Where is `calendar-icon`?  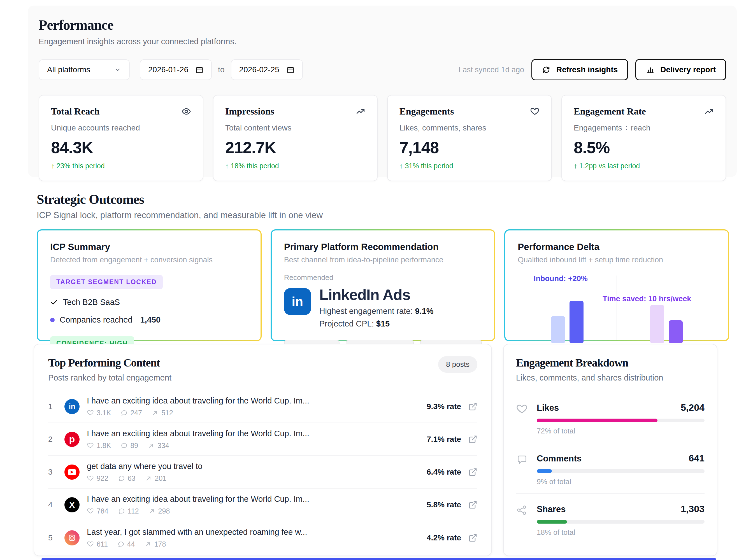
calendar-icon is located at coordinates (199, 70).